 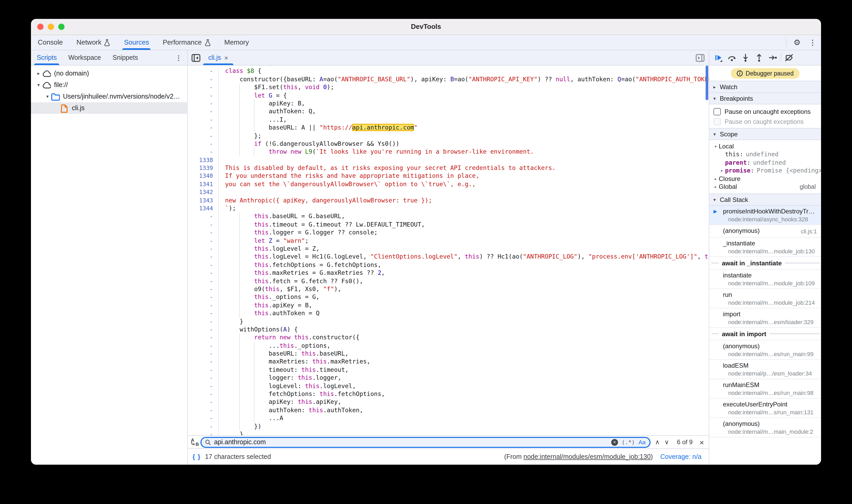 What do you see at coordinates (253, 120) in the screenshot?
I see `code-text: ...I,` at bounding box center [253, 120].